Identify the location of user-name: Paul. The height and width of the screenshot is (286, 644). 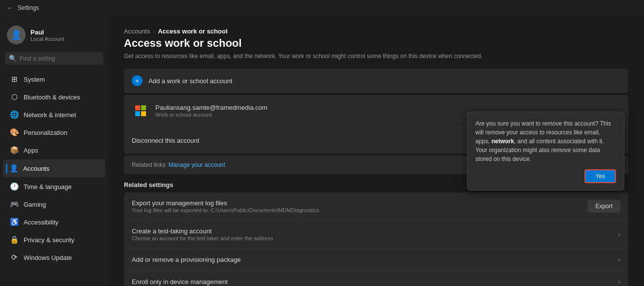
(47, 32).